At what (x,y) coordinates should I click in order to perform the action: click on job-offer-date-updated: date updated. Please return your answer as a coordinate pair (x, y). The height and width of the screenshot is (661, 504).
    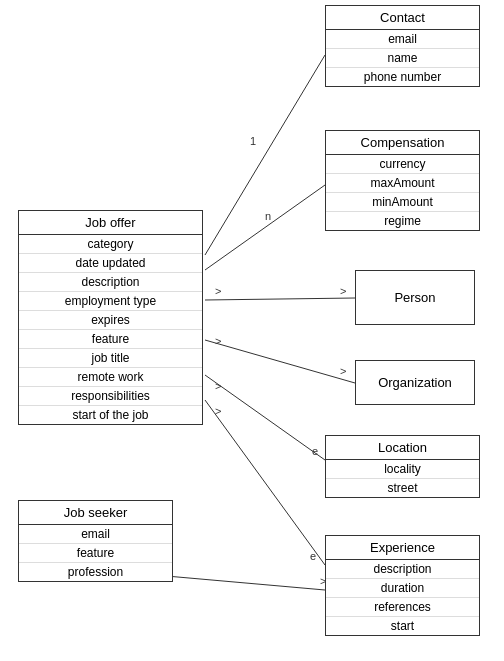
    Looking at the image, I should click on (110, 264).